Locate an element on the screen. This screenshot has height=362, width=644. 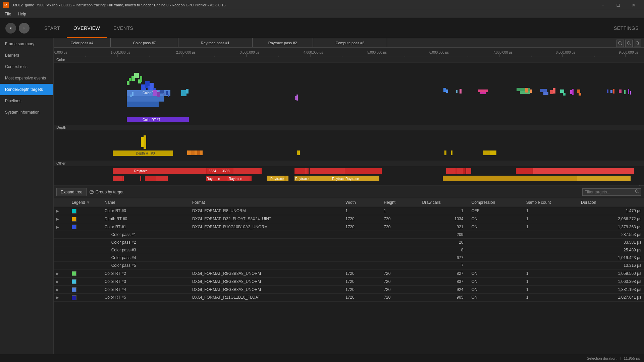
table-row: Color pass #2 20 33.581 μs is located at coordinates (349, 243).